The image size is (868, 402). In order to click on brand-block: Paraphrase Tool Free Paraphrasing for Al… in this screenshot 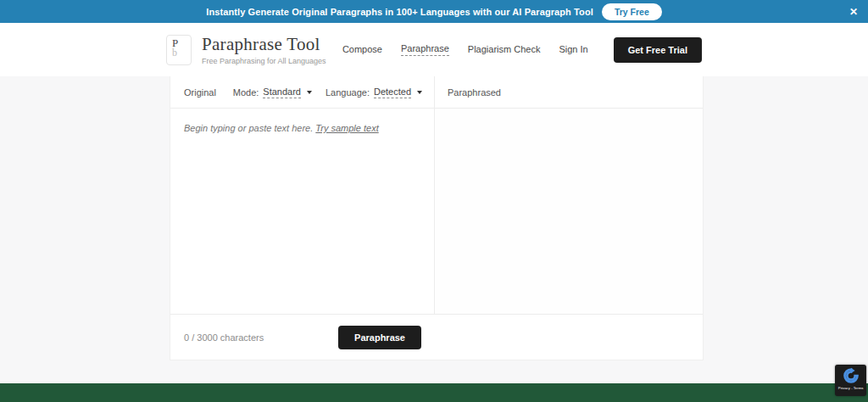, I will do `click(264, 49)`.